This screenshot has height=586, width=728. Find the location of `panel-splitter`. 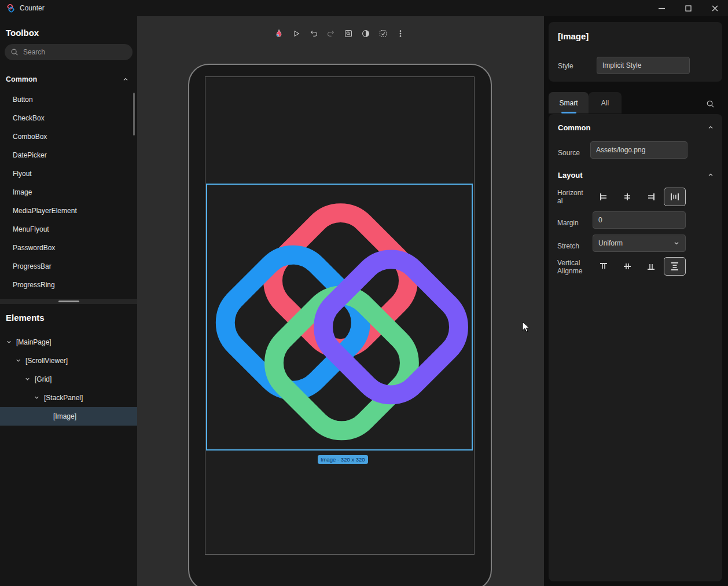

panel-splitter is located at coordinates (68, 301).